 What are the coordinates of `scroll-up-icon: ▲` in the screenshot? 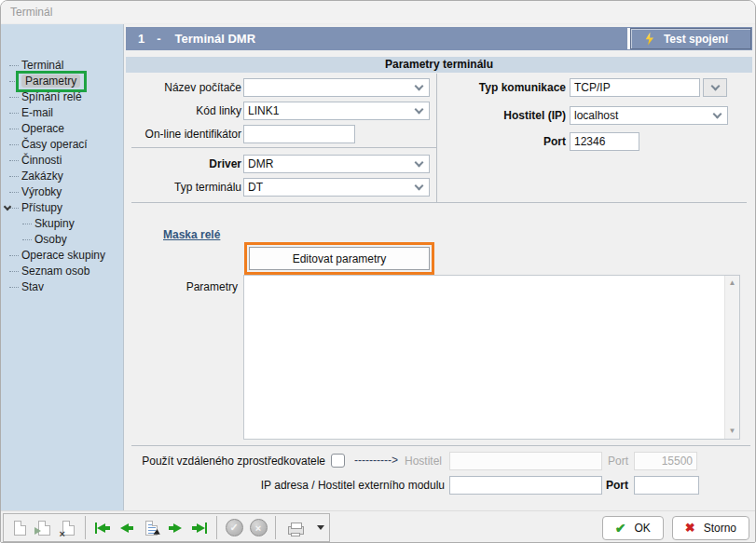 It's located at (733, 283).